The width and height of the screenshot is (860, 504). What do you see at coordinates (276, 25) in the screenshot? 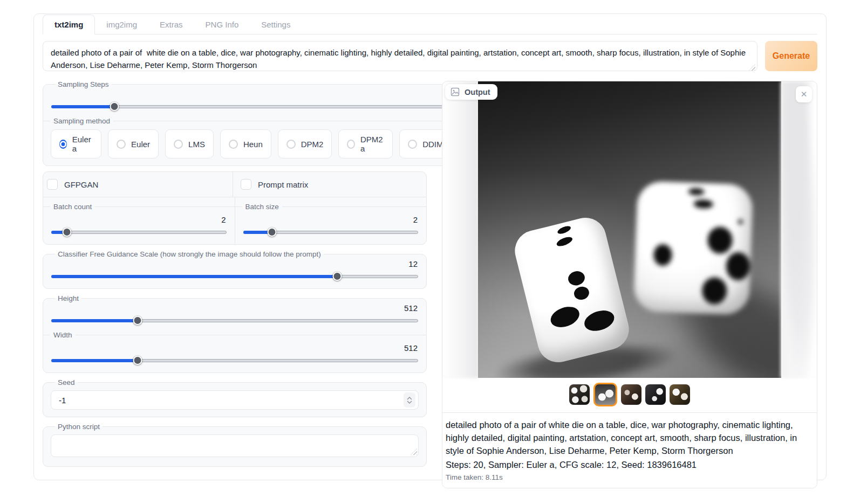
I see `tab-Settings: Settings` at bounding box center [276, 25].